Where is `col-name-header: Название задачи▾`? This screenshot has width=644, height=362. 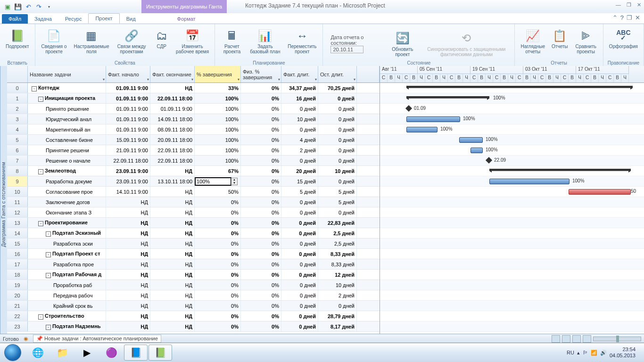 col-name-header: Название задачи▾ is located at coordinates (67, 74).